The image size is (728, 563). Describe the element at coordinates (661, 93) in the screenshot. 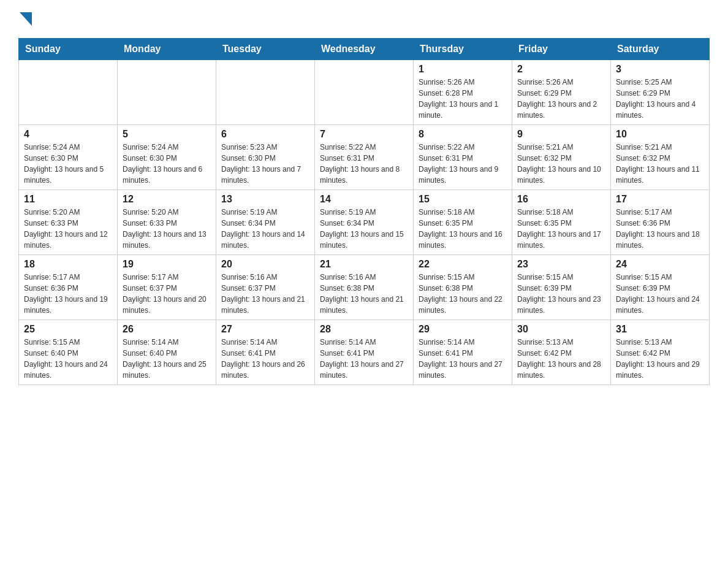

I see `calendar-cell-w1-d6: 3 Sunrise: 5:25 AMSunset: 6:29 PMDayligh…` at that location.